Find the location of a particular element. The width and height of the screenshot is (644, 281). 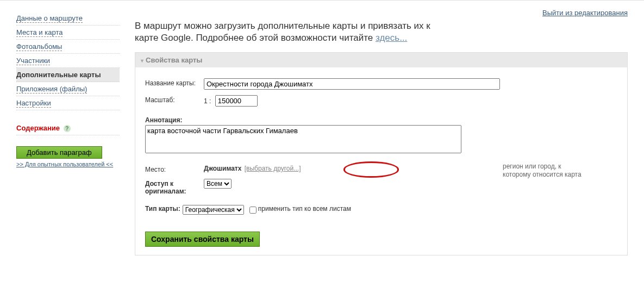

intro-text: В маршрут можно загрузить дополнительные… is located at coordinates (287, 32).